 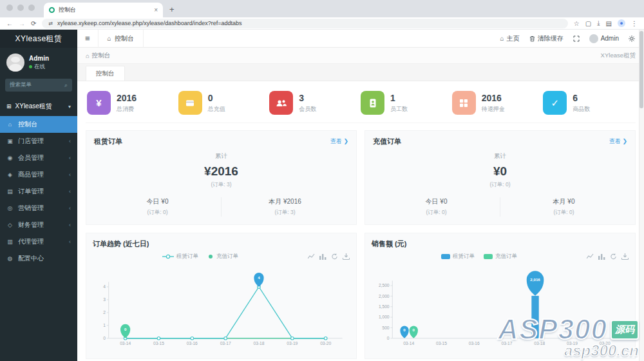 I want to click on rental-month: 本月 ¥2016, so click(x=285, y=202).